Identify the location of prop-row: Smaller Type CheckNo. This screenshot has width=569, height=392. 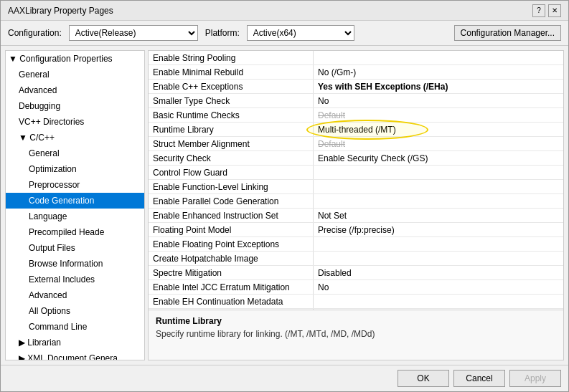
(356, 101).